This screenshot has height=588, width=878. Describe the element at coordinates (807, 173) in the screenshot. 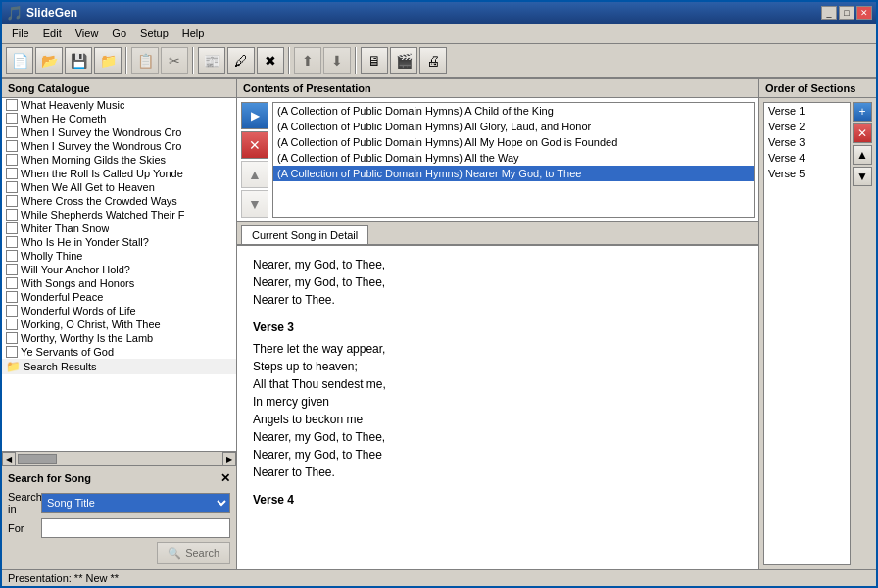

I see `section-item: Verse 5` at that location.